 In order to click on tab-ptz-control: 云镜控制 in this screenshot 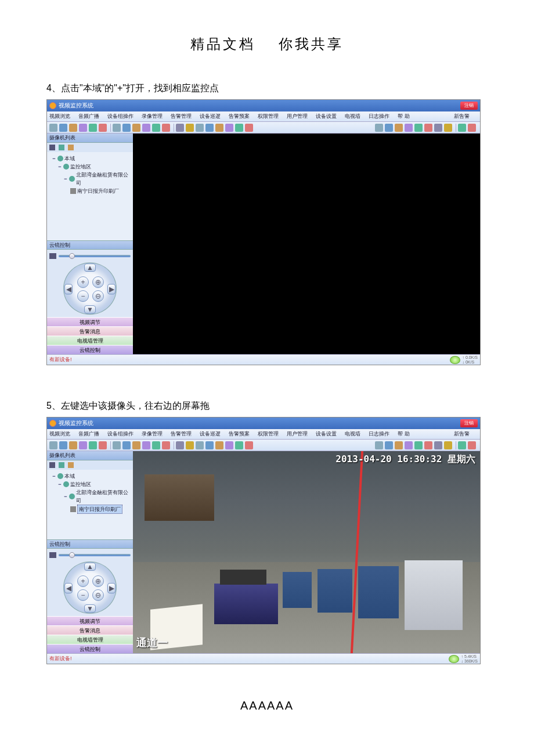, I will do `click(90, 649)`.